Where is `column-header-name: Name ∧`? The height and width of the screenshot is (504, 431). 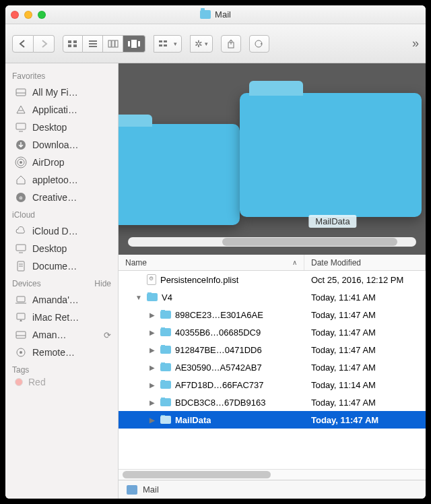 column-header-name: Name ∧ is located at coordinates (211, 263).